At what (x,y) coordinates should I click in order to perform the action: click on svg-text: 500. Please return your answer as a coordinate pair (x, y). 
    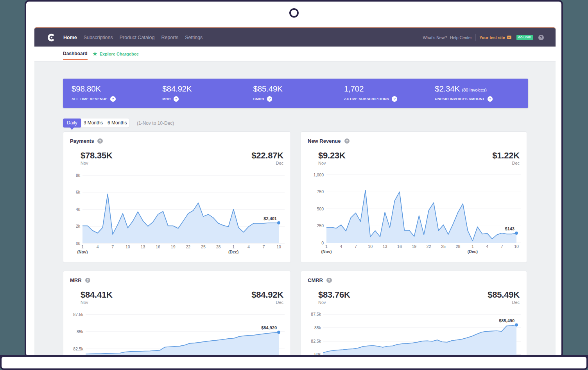
    Looking at the image, I should click on (320, 209).